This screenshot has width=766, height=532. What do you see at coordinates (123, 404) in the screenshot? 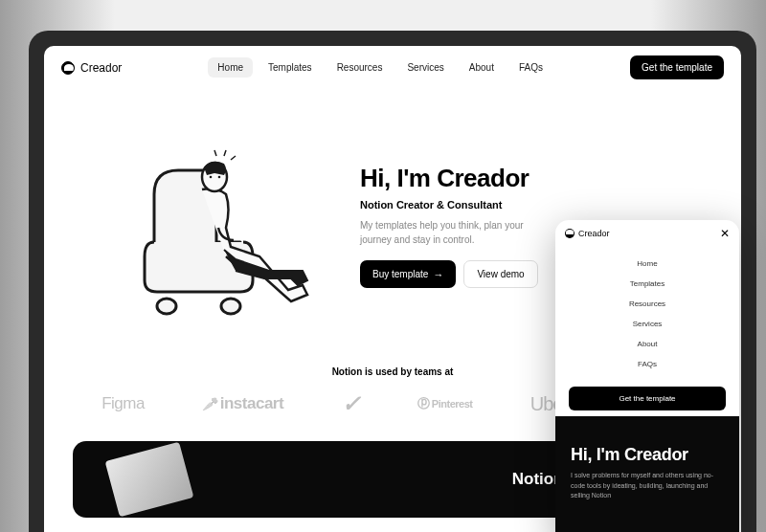
I see `figma-logo: Figma` at bounding box center [123, 404].